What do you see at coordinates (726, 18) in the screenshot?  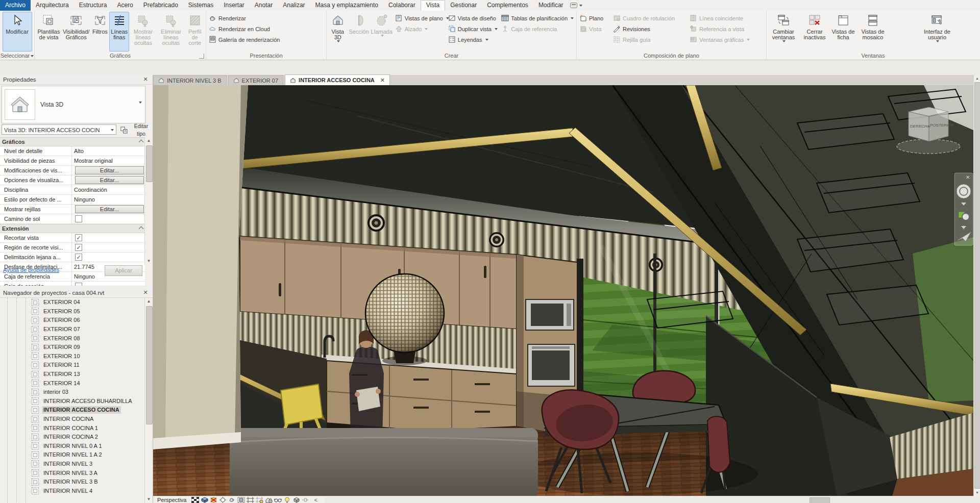 I see `matchline-button: Línea coincidente` at bounding box center [726, 18].